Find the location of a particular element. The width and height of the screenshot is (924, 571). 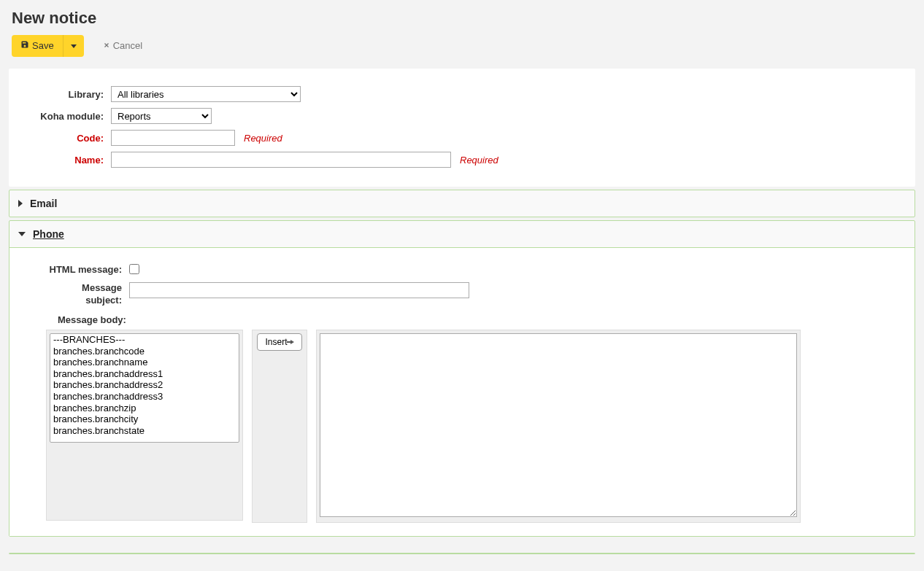

save-button-group: Save is located at coordinates (48, 46).